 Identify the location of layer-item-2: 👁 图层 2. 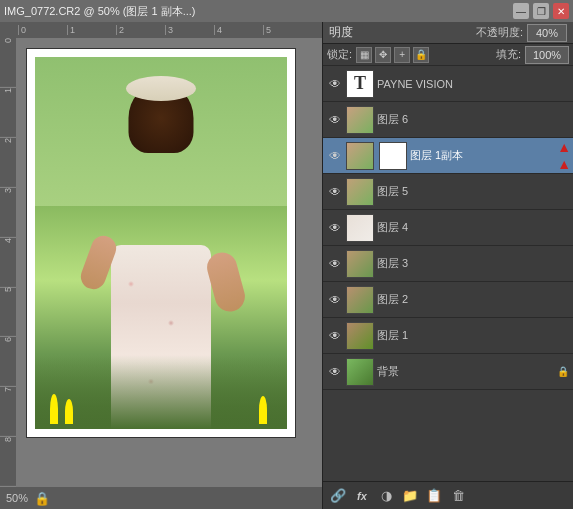
(448, 300).